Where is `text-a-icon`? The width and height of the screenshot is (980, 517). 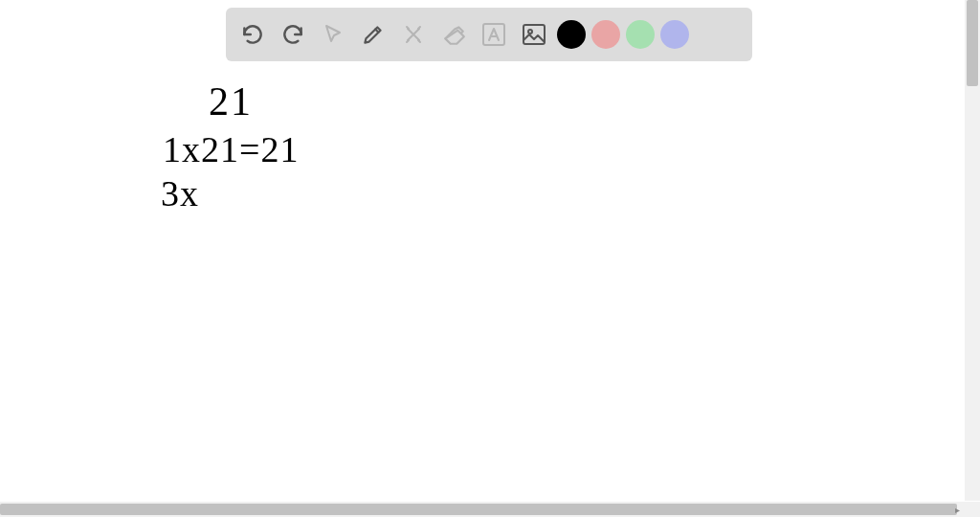 text-a-icon is located at coordinates (494, 34).